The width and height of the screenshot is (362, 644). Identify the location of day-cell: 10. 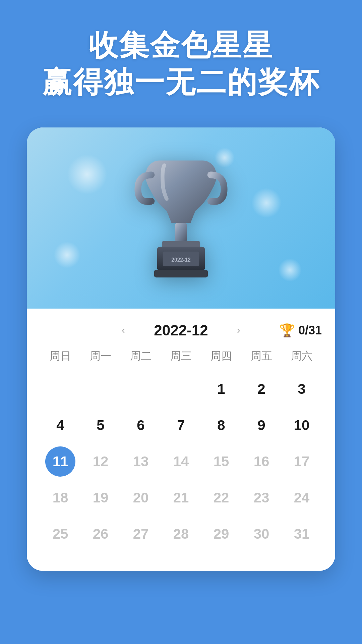
(302, 425).